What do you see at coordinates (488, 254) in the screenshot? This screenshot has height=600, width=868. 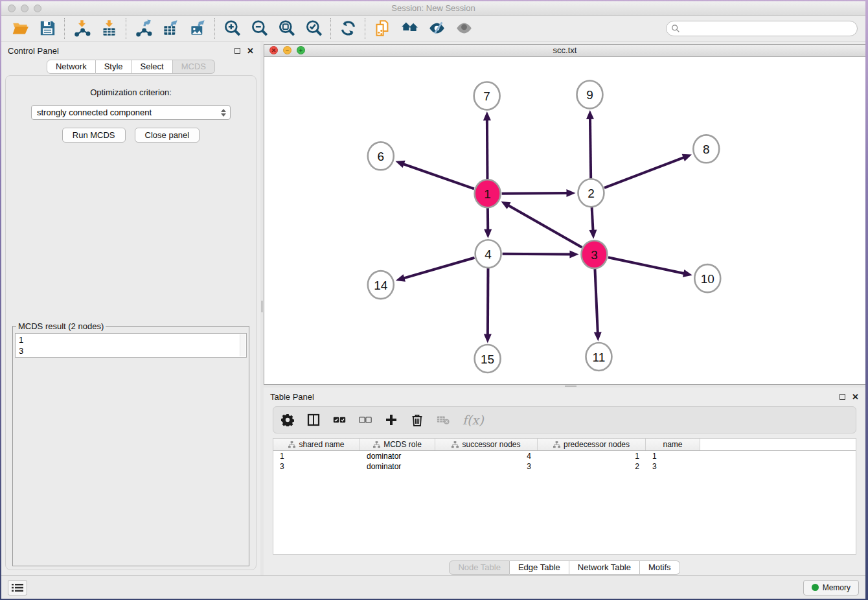 I see `graph-node-4: 4` at bounding box center [488, 254].